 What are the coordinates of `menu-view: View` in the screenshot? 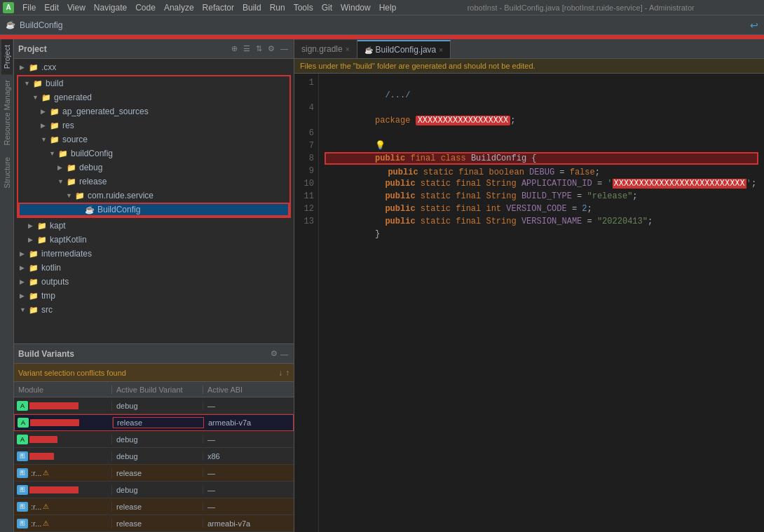 It's located at (76, 7).